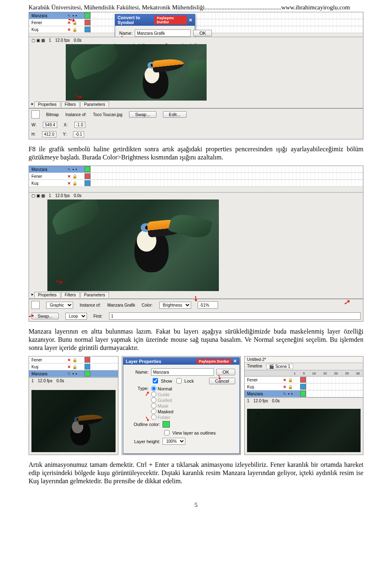 This screenshot has height=585, width=392. I want to click on brightness-value, so click(208, 305).